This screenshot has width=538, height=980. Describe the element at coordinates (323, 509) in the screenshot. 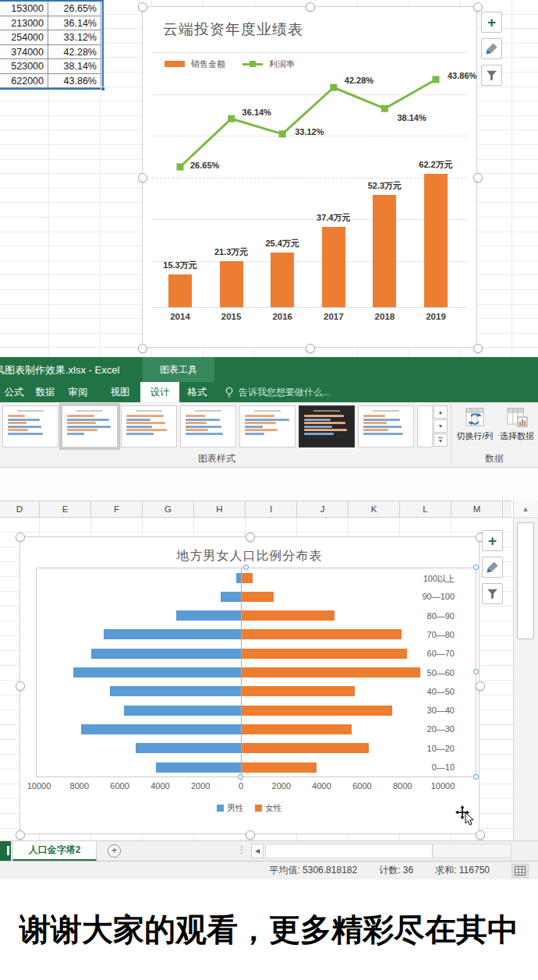

I see `column-header-J: J` at that location.